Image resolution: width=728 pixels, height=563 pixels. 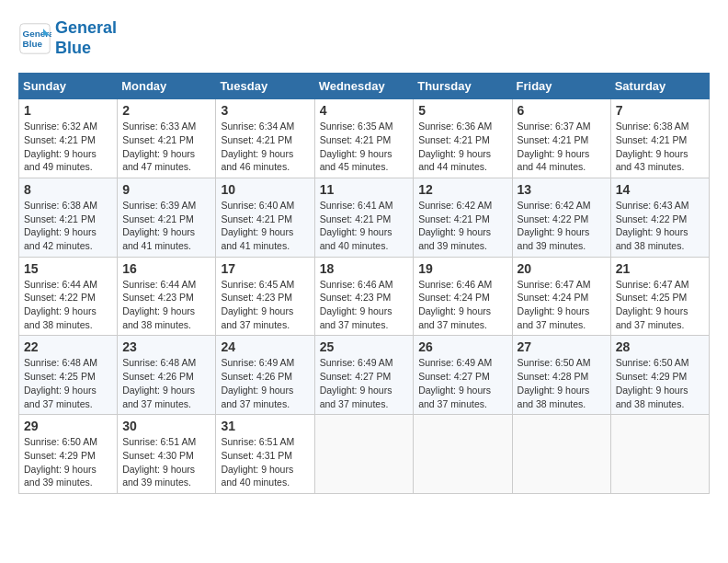 What do you see at coordinates (167, 139) in the screenshot?
I see `calendar-cell: 2Sunrise: 6:33 AM Sunset: 4:21 PM Daylig…` at bounding box center [167, 139].